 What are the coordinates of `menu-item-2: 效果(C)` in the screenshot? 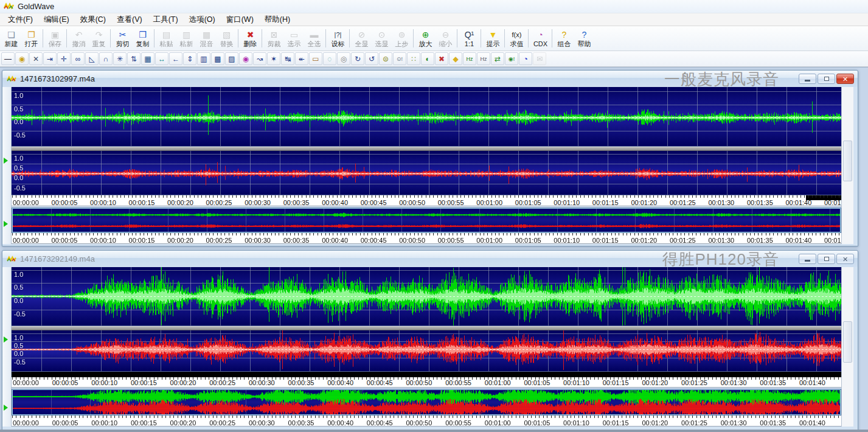 It's located at (93, 19).